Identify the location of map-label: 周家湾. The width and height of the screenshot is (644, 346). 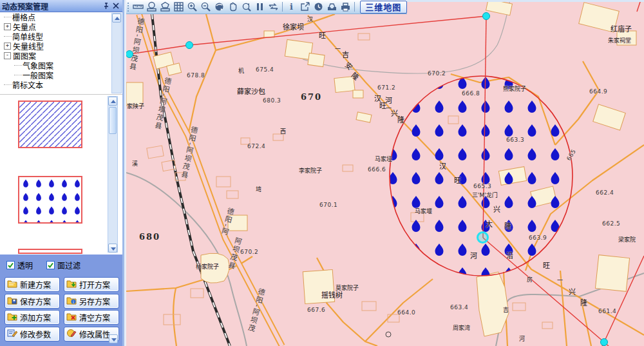
(461, 327).